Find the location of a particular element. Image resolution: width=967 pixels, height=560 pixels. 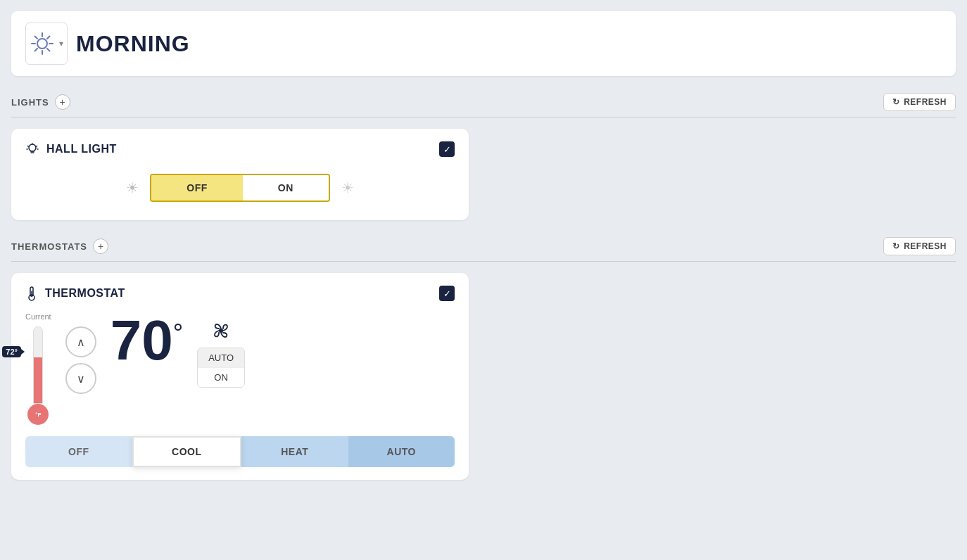

refresh-icon: ↻ is located at coordinates (897, 102).